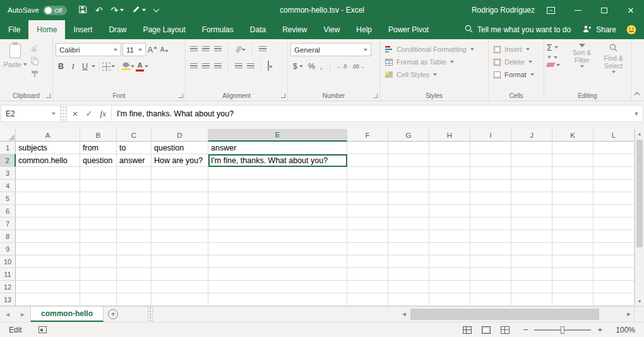  What do you see at coordinates (134, 148) in the screenshot?
I see `cell-c1: to` at bounding box center [134, 148].